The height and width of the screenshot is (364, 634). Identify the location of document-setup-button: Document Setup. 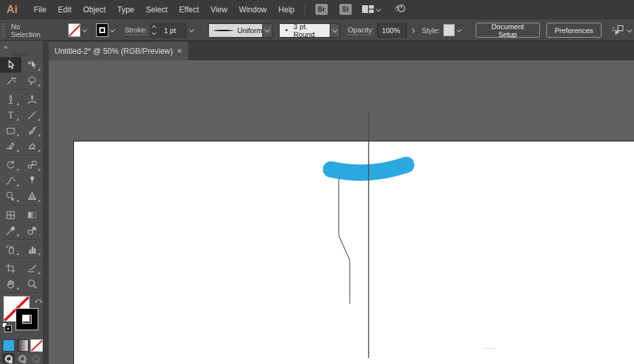
(507, 30).